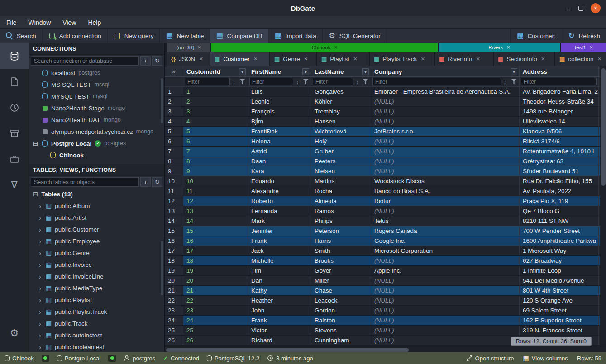  Describe the element at coordinates (280, 251) in the screenshot. I see `cell-firstname: Jack` at that location.